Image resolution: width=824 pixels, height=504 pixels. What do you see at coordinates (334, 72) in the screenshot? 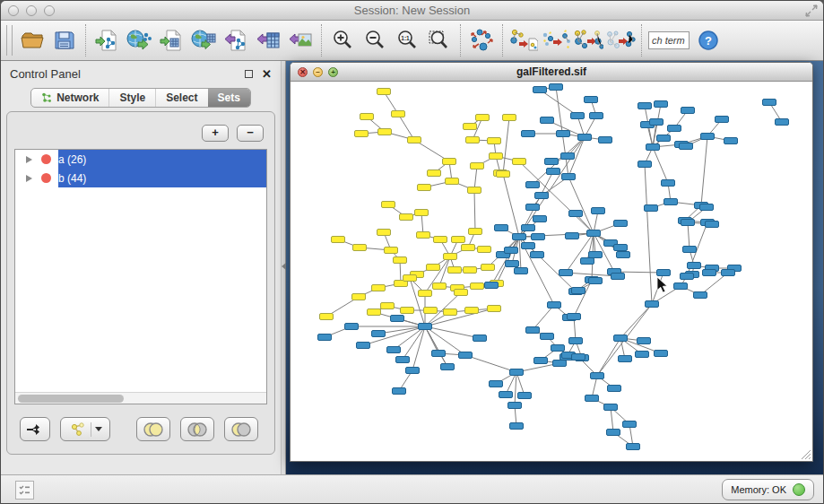
I see `frame-maximize-icon: +` at bounding box center [334, 72].